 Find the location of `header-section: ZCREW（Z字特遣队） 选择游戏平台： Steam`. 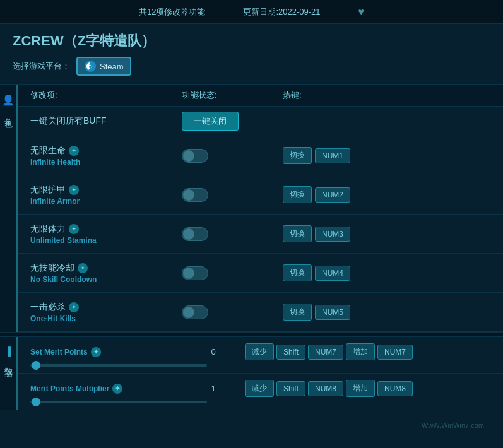

header-section: ZCREW（Z字特遣队） 选择游戏平台： Steam is located at coordinates (251, 54).